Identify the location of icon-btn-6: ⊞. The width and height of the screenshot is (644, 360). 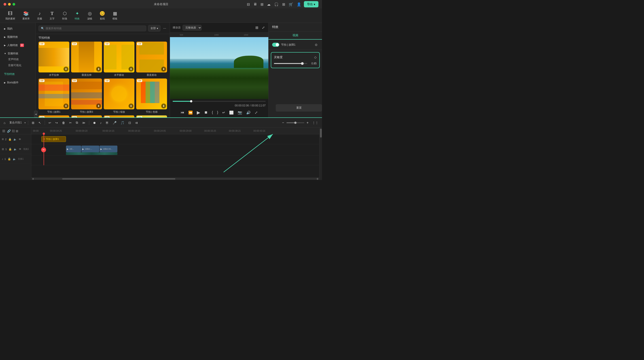
(284, 4).